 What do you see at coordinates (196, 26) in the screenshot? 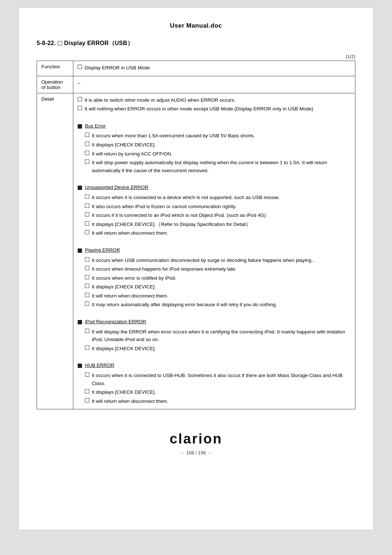
I see `doc-title: User Manual.doc` at bounding box center [196, 26].